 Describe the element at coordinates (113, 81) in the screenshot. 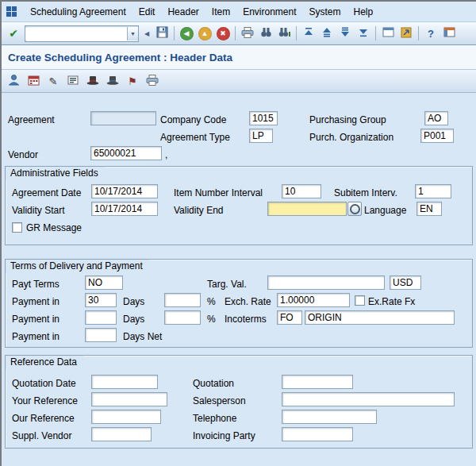

I see `conditions-hat-icon` at that location.